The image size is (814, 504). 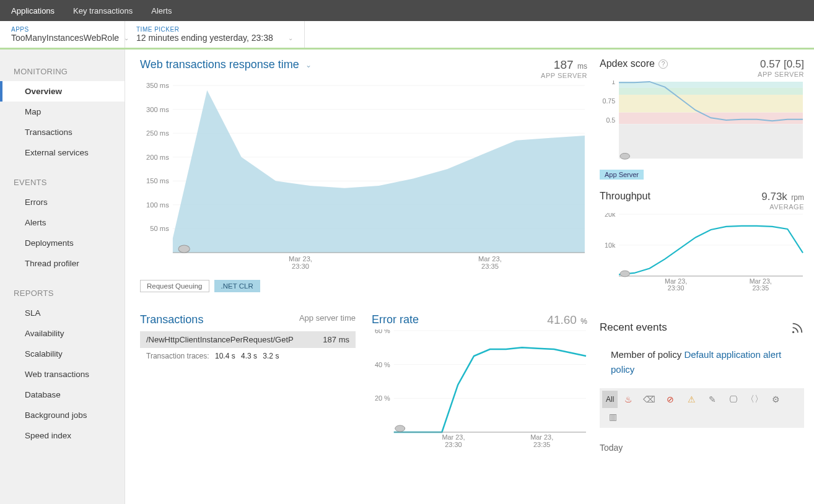 What do you see at coordinates (702, 408) in the screenshot?
I see `event-filter-bar: All ♨ ⌫ ⊘ ⚠ ✎ 🖵 〈〉 ⚙ ▥` at bounding box center [702, 408].